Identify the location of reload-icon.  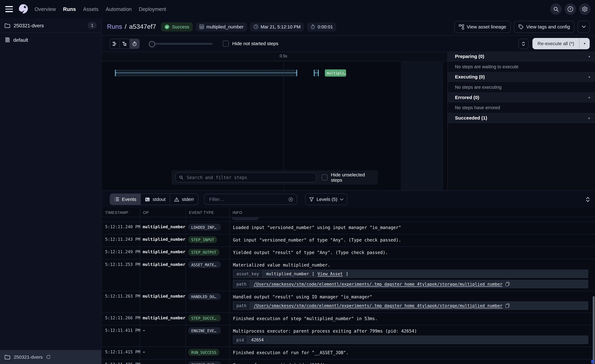
(49, 357).